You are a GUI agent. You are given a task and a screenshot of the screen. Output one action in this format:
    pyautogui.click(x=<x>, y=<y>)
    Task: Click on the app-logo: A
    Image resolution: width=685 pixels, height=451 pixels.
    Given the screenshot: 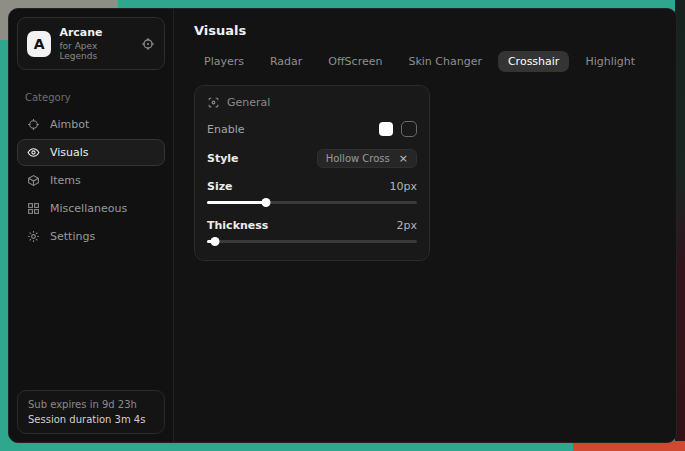 What is the action you would take?
    pyautogui.click(x=39, y=44)
    